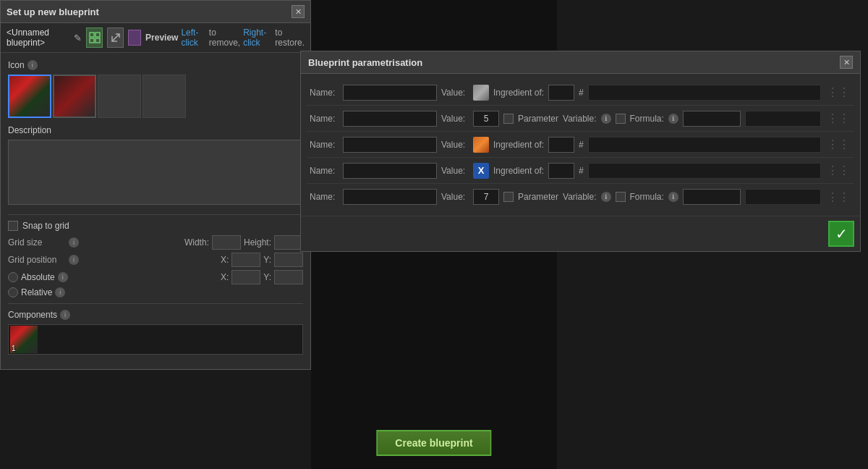 The height and width of the screenshot is (469, 868). I want to click on param-row-1: Name: Value: Ingredient of: # ⋮⋮, so click(580, 93).